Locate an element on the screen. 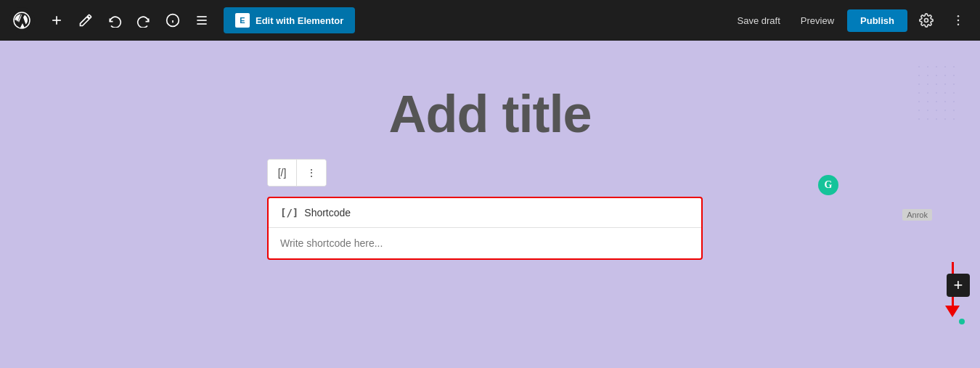  info-button is located at coordinates (173, 20).